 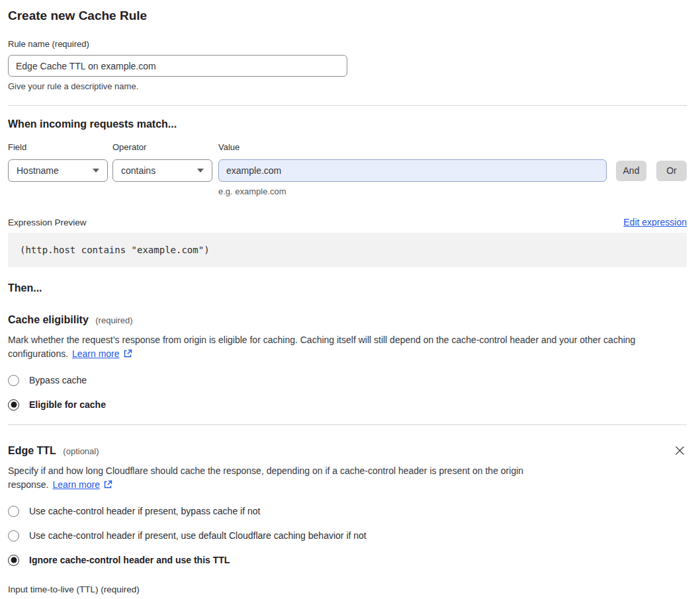 What do you see at coordinates (672, 171) in the screenshot?
I see `or-button: Or` at bounding box center [672, 171].